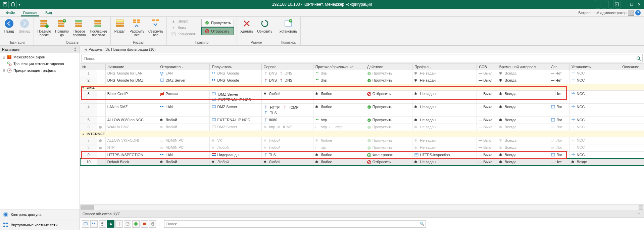 Image resolution: width=644 pixels, height=230 pixels. Describe the element at coordinates (40, 57) in the screenshot. I see `tree-firewall: ⊞Межсетевой экран` at that location.